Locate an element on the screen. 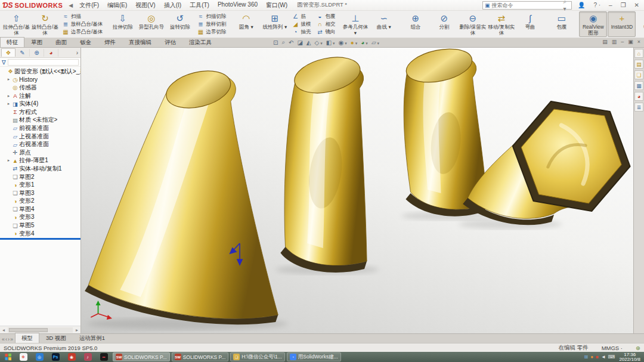 This screenshot has height=362, width=644. tray-user-icon: ● is located at coordinates (592, 357).